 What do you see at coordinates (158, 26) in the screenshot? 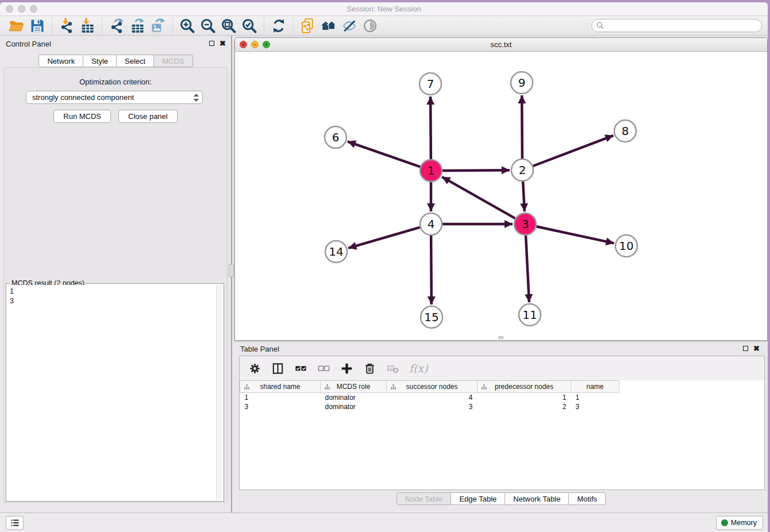
I see `export-image-icon` at bounding box center [158, 26].